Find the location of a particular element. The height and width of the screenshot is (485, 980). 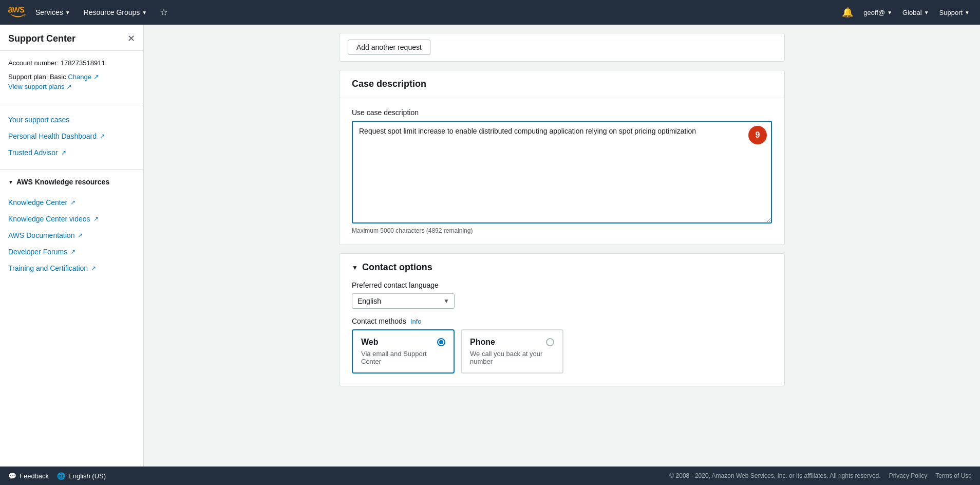

resource-groups-caret-icon: ▼ is located at coordinates (144, 12).